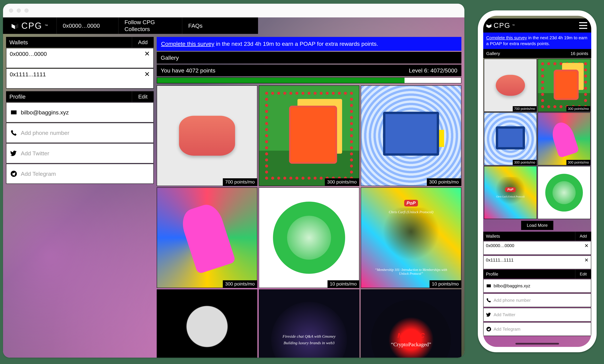 The width and height of the screenshot is (604, 364). Describe the element at coordinates (537, 315) in the screenshot. I see `mobile-profile-twitter-row: Add Twitter` at that location.